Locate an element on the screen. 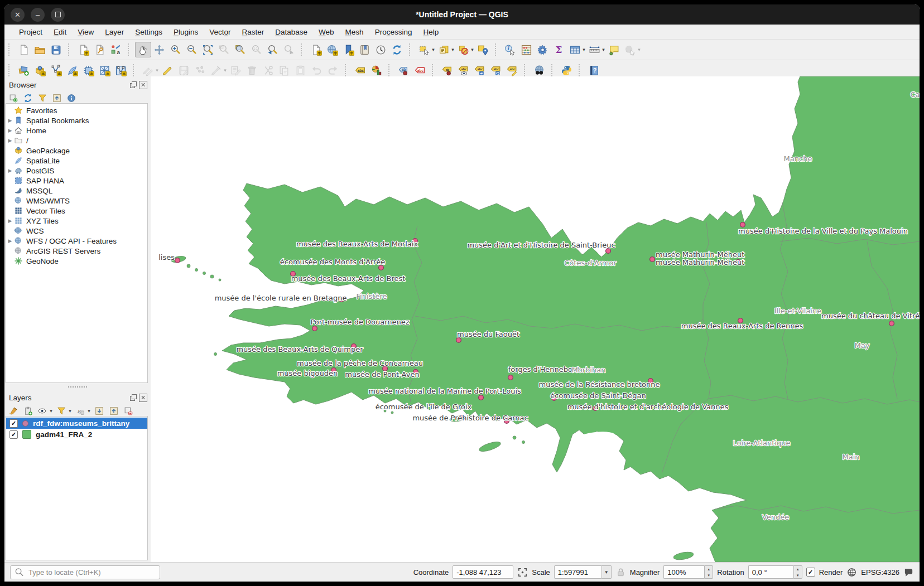  select-by-location-button is located at coordinates (483, 50).